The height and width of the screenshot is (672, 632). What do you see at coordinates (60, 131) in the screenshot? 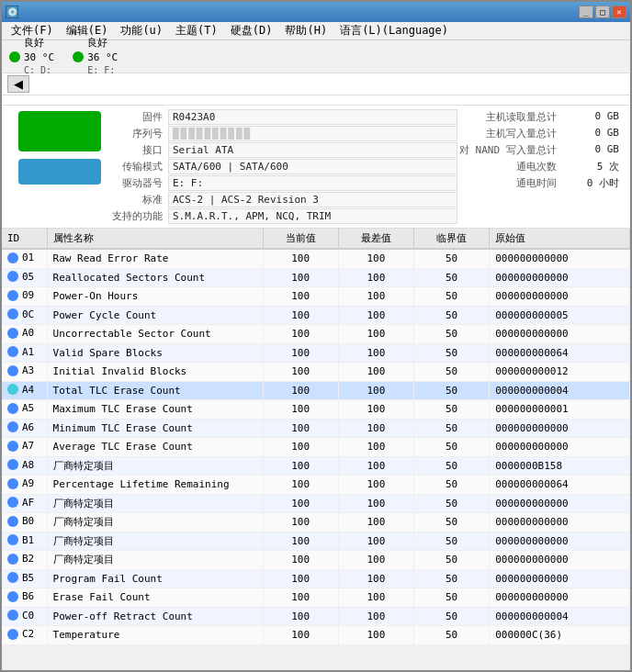
I see `health-box` at bounding box center [60, 131].